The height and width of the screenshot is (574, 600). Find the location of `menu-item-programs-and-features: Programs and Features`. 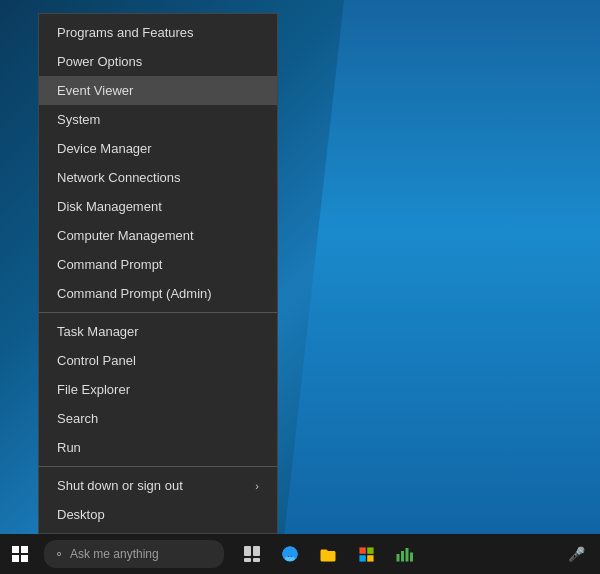

menu-item-programs-and-features: Programs and Features is located at coordinates (158, 32).